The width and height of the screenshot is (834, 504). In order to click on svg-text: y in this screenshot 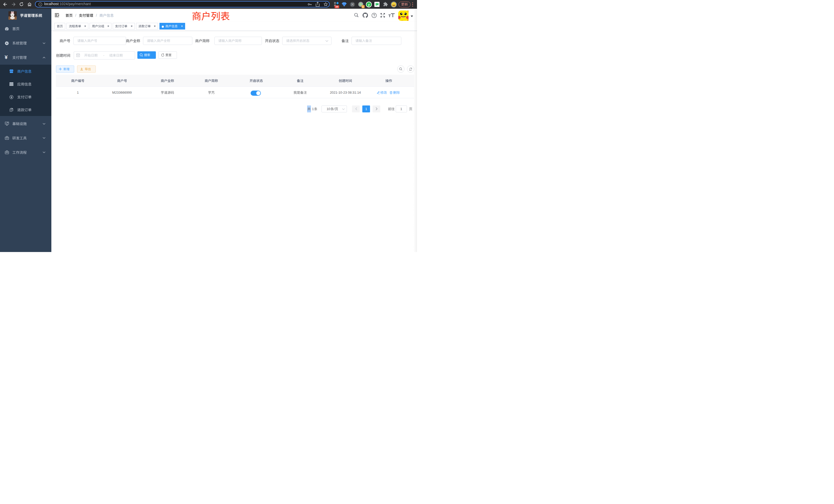, I will do `click(369, 5)`.